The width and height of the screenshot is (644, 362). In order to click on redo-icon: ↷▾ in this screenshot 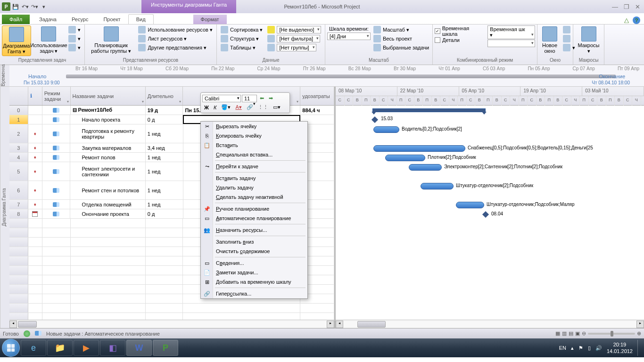, I will do `click(34, 7)`.